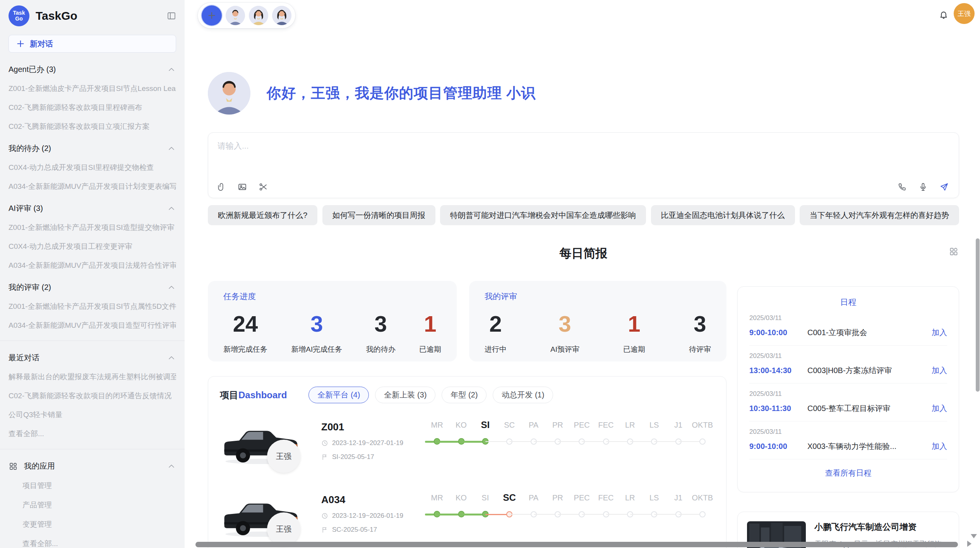 The height and width of the screenshot is (548, 980). Describe the element at coordinates (92, 265) in the screenshot. I see `sidebar-item: A034-全新新能源MUV产品开发项目法规符合性评审` at that location.